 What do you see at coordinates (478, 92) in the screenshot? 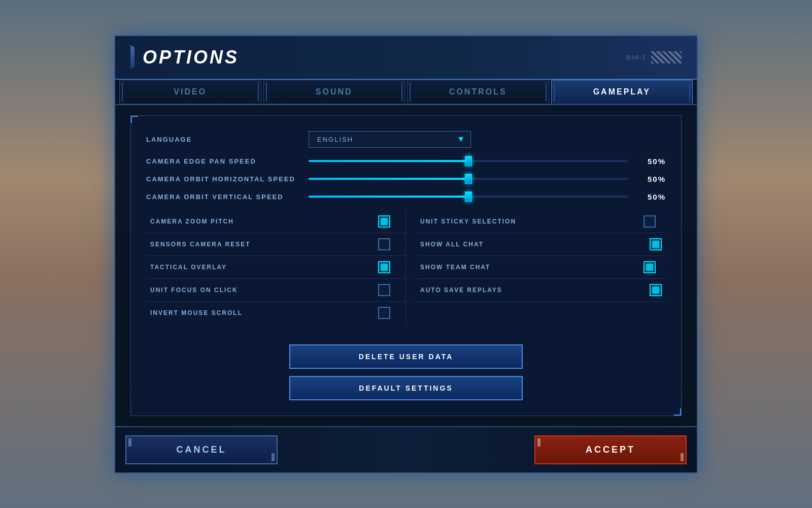
I see `tab-controls: CONTROLS` at bounding box center [478, 92].